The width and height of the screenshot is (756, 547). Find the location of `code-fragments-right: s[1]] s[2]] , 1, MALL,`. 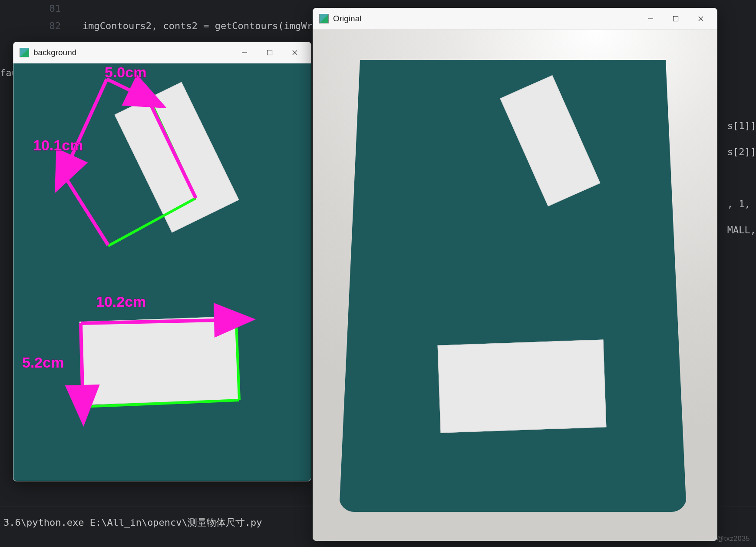

code-fragments-right: s[1]] s[2]] , 1, MALL, is located at coordinates (742, 178).